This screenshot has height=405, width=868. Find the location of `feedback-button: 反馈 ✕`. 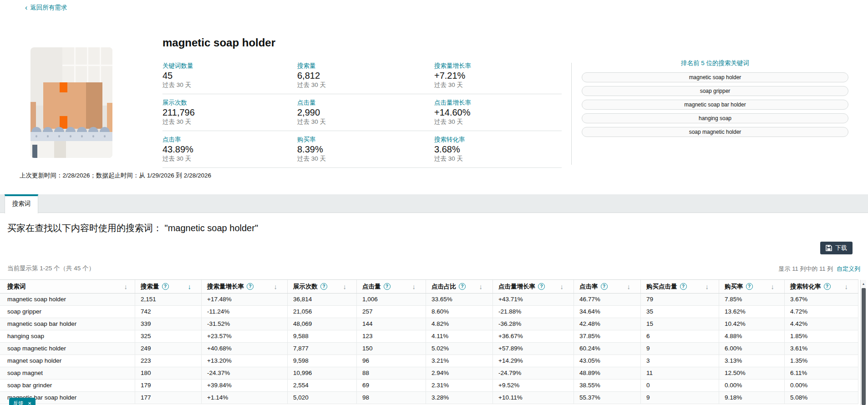

feedback-button: 反馈 ✕ is located at coordinates (22, 401).